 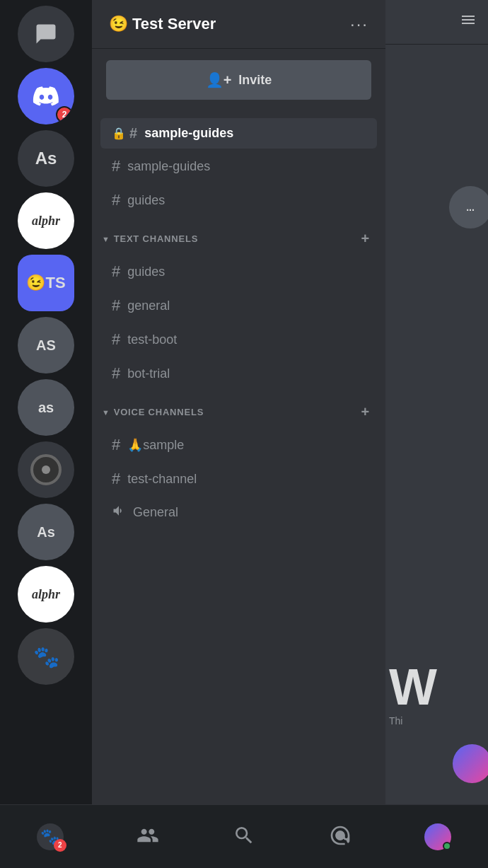 I want to click on channel-name: General, so click(x=248, y=512).